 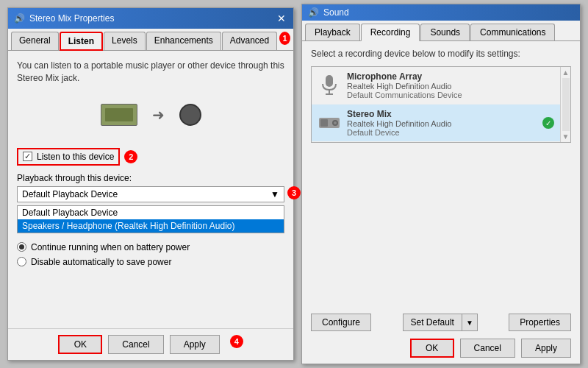 What do you see at coordinates (151, 157) in the screenshot?
I see `listen-checkbox-container: Listen to this device 2` at bounding box center [151, 157].